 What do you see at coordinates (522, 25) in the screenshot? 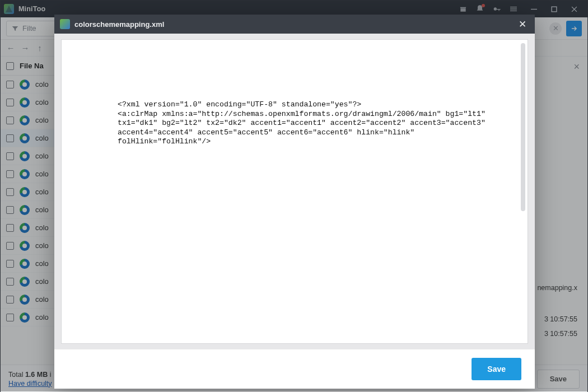
I see `modal-close-button: ✕` at bounding box center [522, 25].